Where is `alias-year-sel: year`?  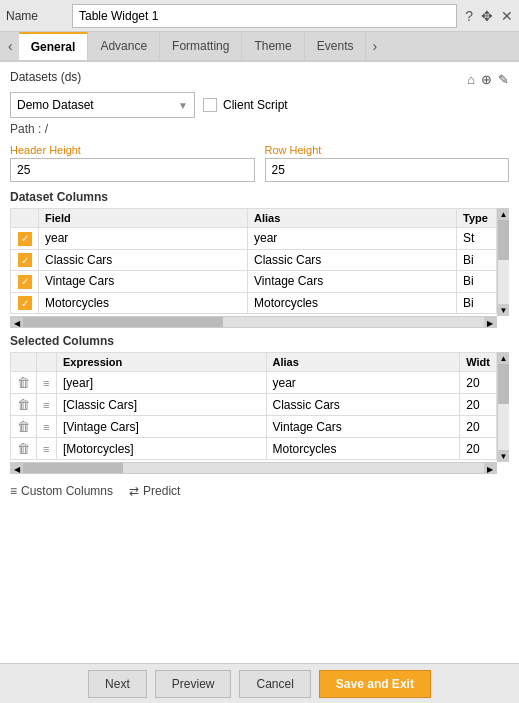
alias-year-sel: year is located at coordinates (363, 383).